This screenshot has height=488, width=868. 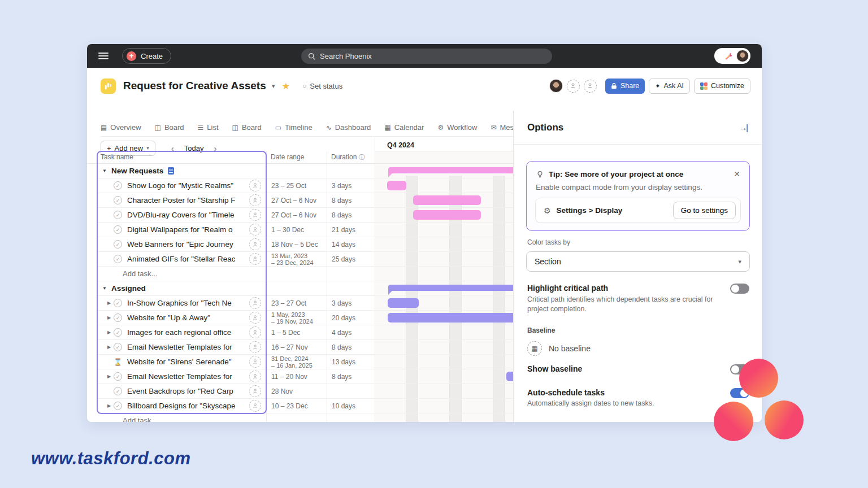 I want to click on favorite-star-icon: ★, so click(x=286, y=86).